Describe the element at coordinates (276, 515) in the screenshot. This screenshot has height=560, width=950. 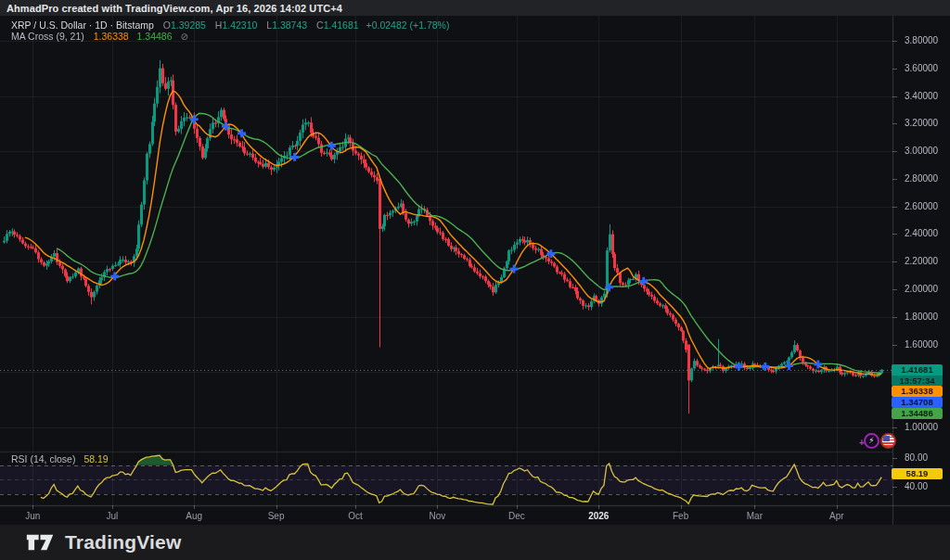
I see `time-axis-label-Sep: Sep` at that location.